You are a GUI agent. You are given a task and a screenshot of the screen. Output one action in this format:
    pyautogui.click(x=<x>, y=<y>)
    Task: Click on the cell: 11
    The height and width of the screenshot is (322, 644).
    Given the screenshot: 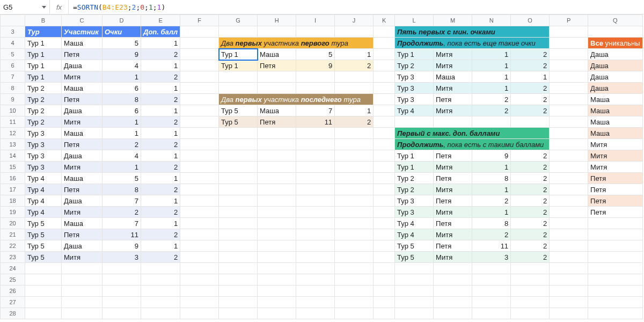 What is the action you would take?
    pyautogui.click(x=492, y=246)
    